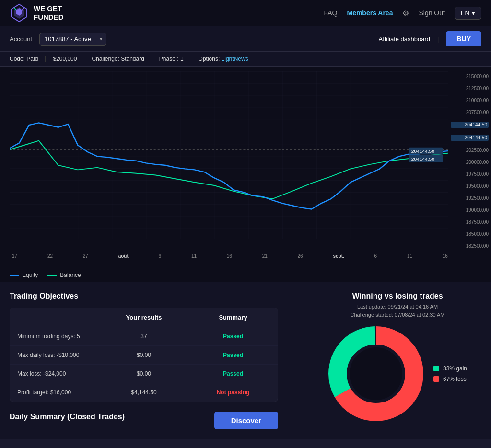 The image size is (491, 448). Describe the element at coordinates (144, 392) in the screenshot. I see `table-row: Profit target: $16,000 $4,144.50 Not pas…` at that location.